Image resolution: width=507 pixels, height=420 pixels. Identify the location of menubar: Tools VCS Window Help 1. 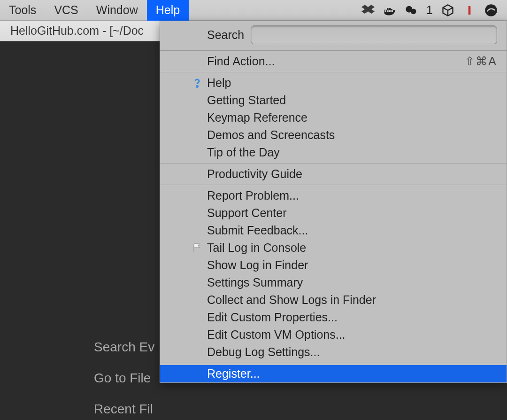
(254, 10).